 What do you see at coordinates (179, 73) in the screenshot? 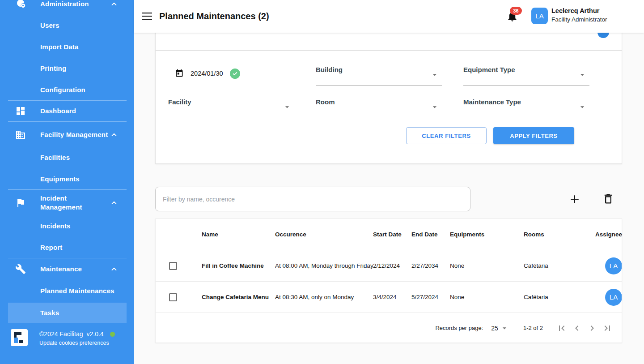
I see `calendar-icon` at bounding box center [179, 73].